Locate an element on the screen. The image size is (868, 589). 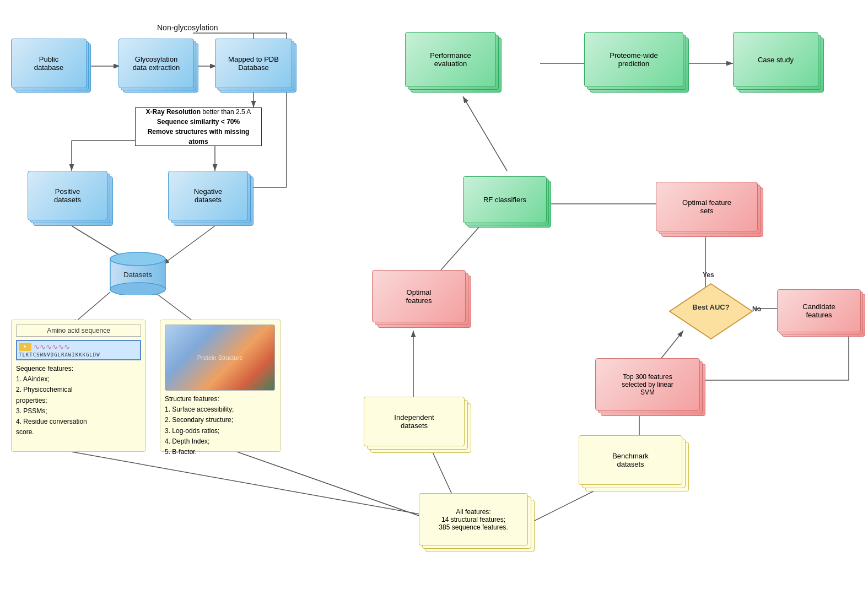
optimal-features-card: Optimal features is located at coordinates (419, 296).